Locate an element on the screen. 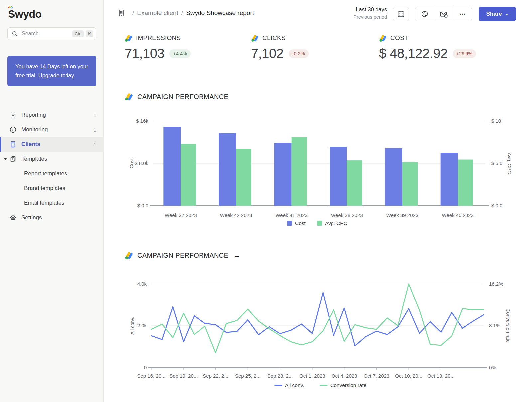 This screenshot has height=402, width=532. client-building-icon is located at coordinates (121, 13).